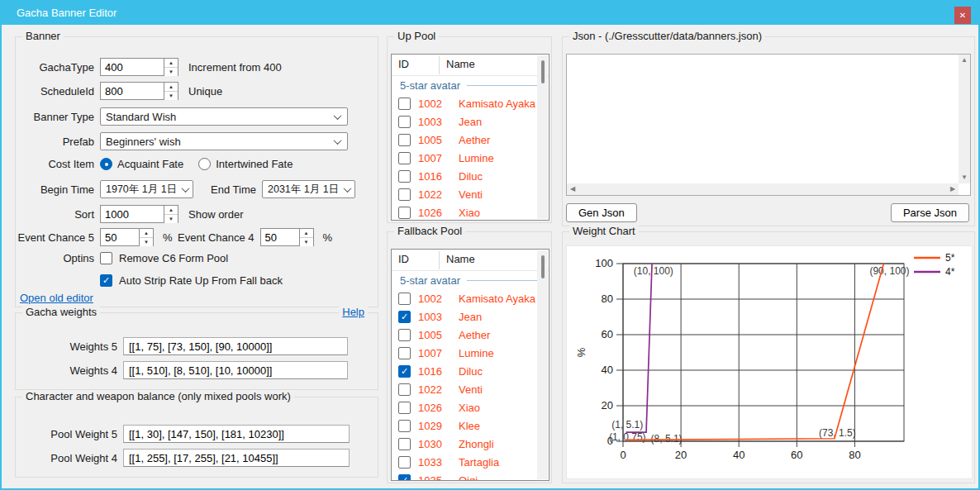 The image size is (980, 490). Describe the element at coordinates (602, 213) in the screenshot. I see `gen-json-button: Gen Json` at that location.